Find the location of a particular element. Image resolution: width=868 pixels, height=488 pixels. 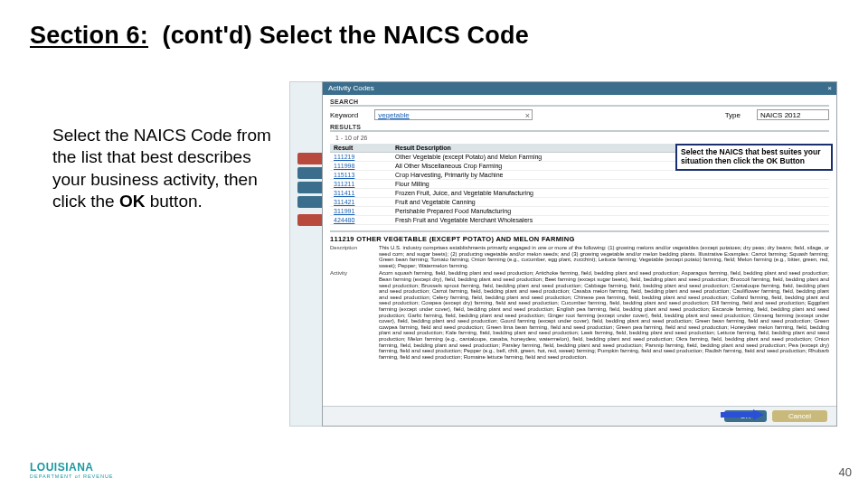

type-select: NAICS 2012 is located at coordinates (793, 115).